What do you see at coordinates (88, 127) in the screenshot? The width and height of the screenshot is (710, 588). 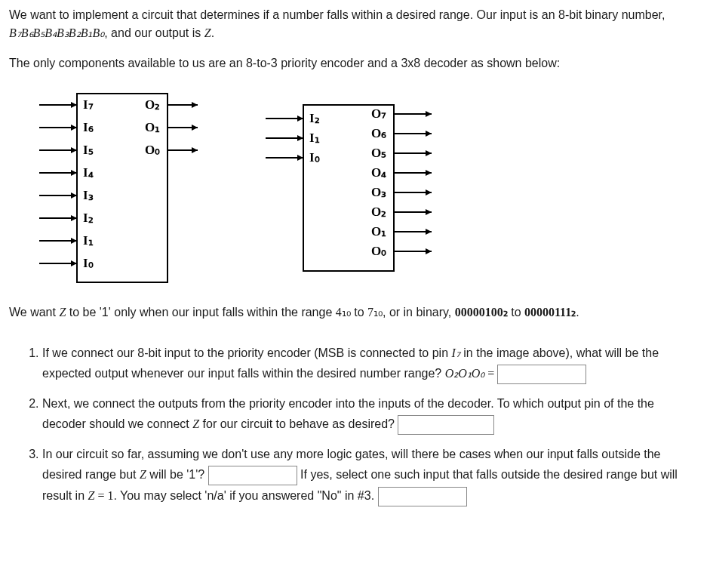 I see `svg-text: I₆` at bounding box center [88, 127].